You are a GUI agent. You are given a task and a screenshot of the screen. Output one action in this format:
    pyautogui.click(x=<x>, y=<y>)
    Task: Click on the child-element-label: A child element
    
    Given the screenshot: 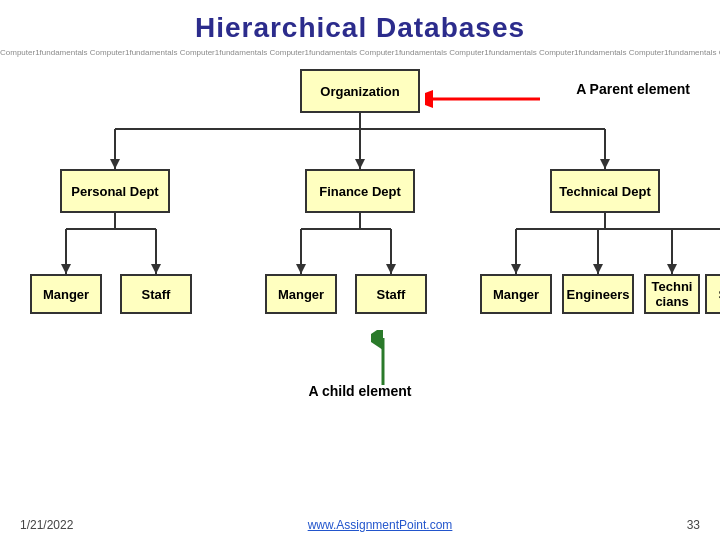 What is the action you would take?
    pyautogui.click(x=360, y=391)
    